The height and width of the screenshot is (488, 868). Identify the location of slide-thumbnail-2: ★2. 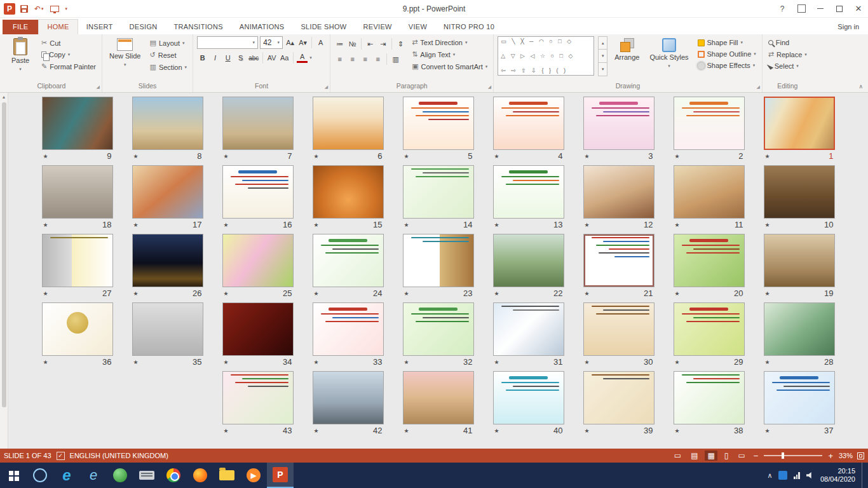
(709, 130).